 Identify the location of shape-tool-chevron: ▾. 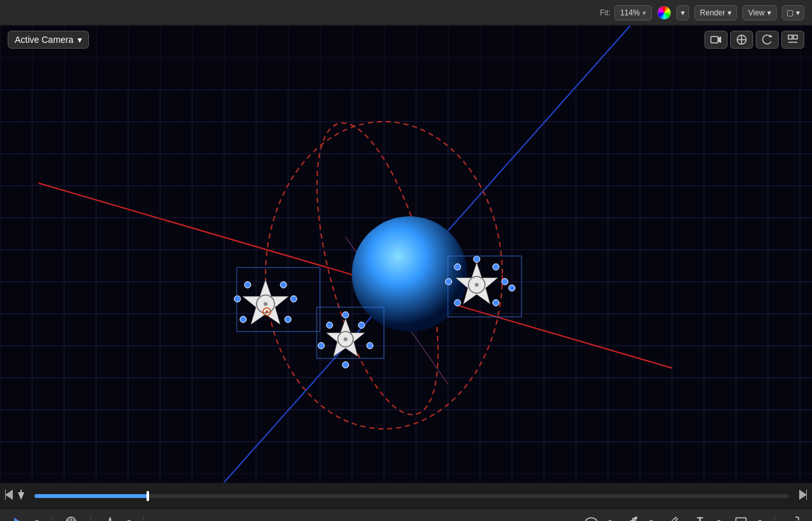
(610, 517).